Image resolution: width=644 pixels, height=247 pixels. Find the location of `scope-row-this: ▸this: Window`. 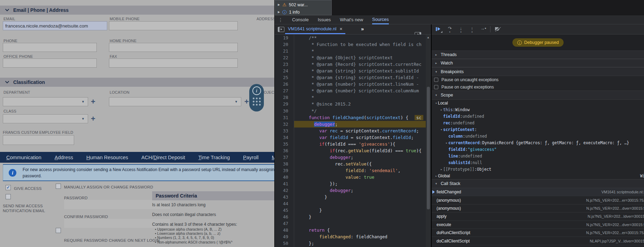

scope-row-this: ▸this: Window is located at coordinates (538, 109).